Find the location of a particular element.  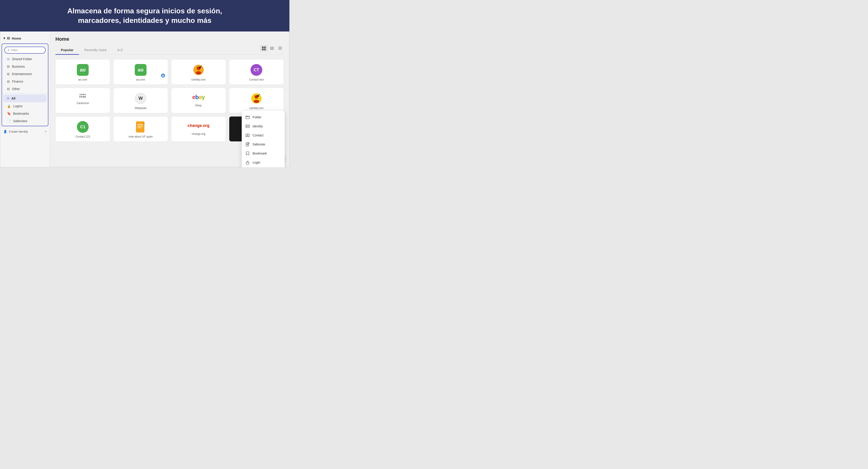

sidebar-item-label: Business is located at coordinates (19, 67).